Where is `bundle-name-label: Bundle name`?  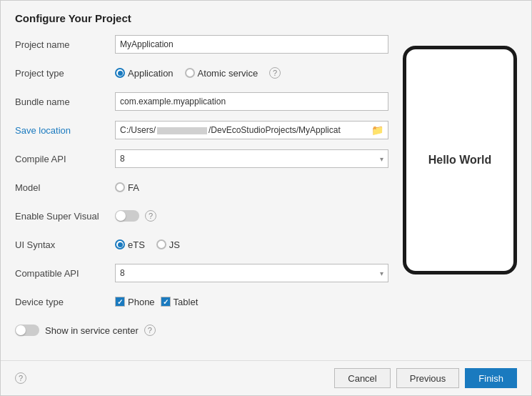 bundle-name-label: Bundle name is located at coordinates (65, 102).